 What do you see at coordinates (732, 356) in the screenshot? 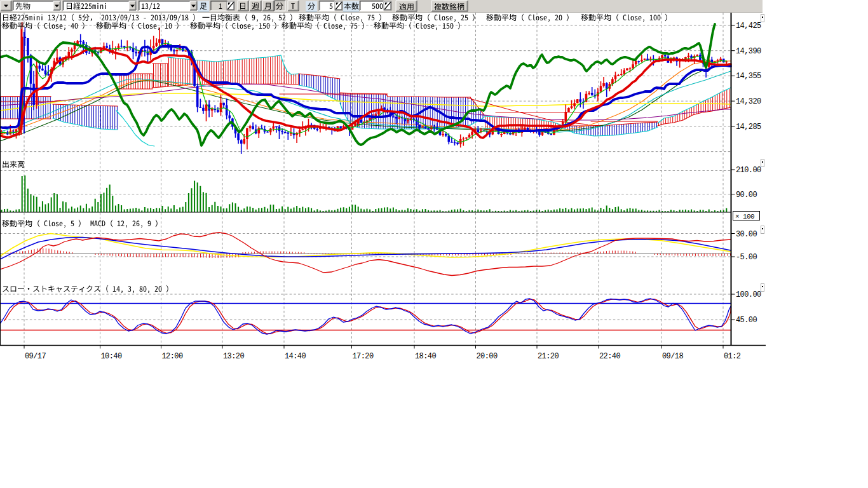
I see `svg-text: 01:2` at bounding box center [732, 356].